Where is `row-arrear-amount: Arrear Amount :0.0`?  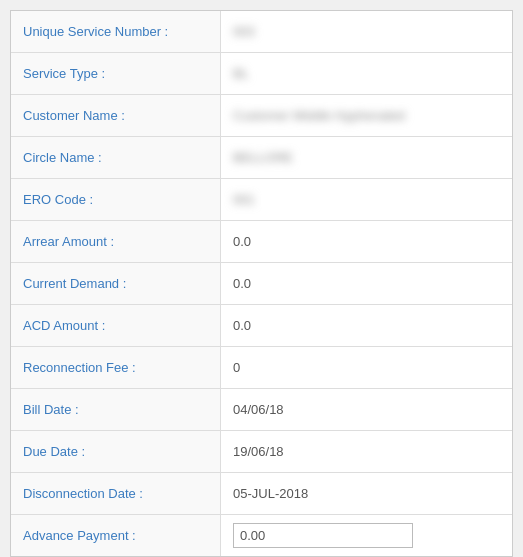
row-arrear-amount: Arrear Amount :0.0 is located at coordinates (262, 242).